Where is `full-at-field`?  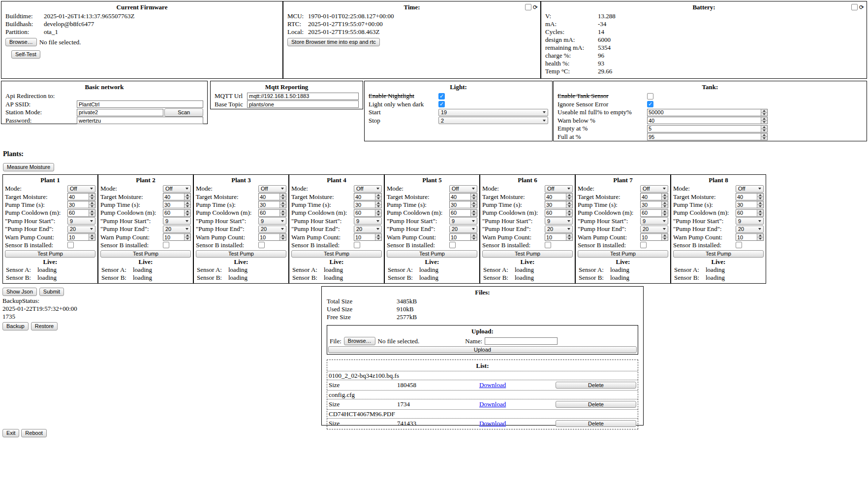 full-at-field is located at coordinates (704, 137).